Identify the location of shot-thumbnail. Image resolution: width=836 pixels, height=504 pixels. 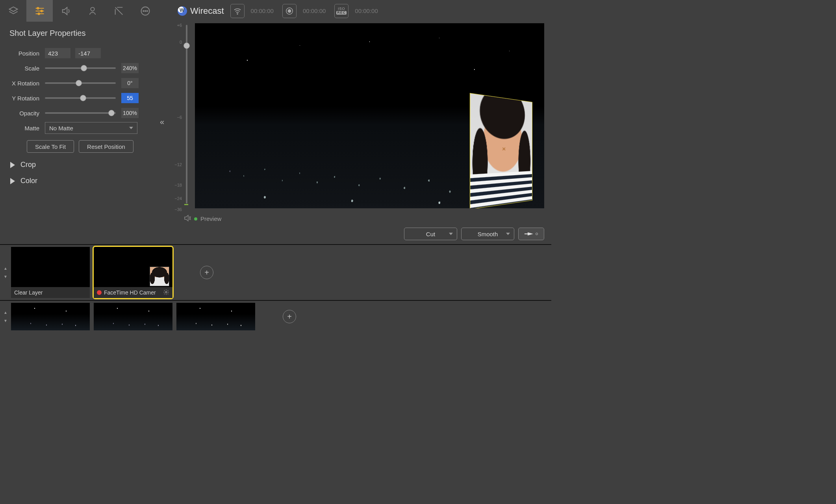
(159, 276).